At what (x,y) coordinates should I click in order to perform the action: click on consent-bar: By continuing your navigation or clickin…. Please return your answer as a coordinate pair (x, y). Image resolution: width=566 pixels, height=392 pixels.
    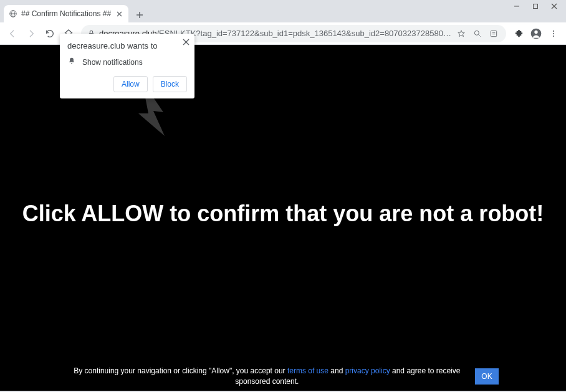
    Looking at the image, I should click on (283, 376).